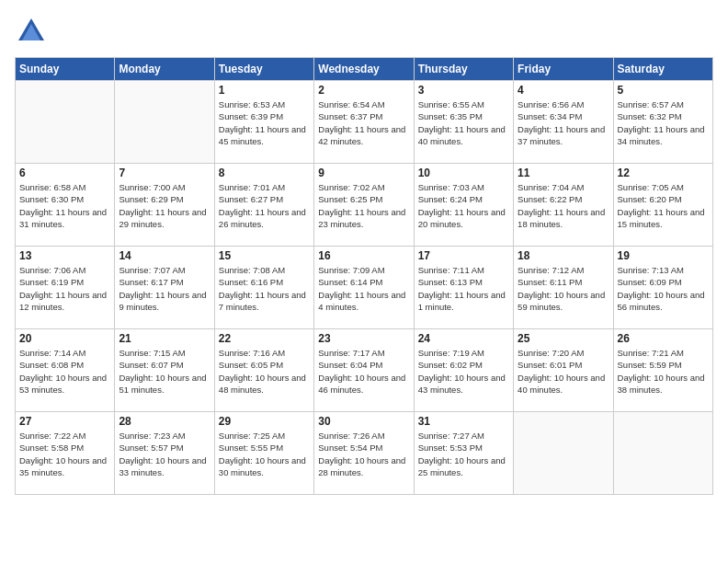 The height and width of the screenshot is (563, 728). I want to click on col-header-wednesday: Wednesday, so click(364, 70).